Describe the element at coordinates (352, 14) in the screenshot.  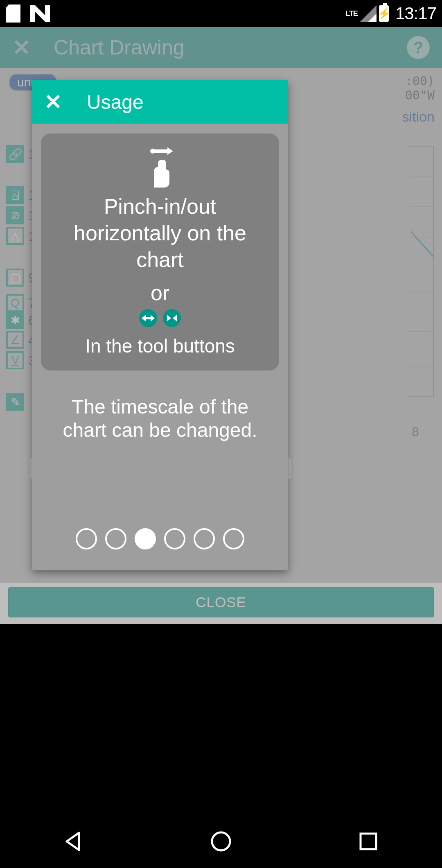
I see `network-lte-label: LTE` at that location.